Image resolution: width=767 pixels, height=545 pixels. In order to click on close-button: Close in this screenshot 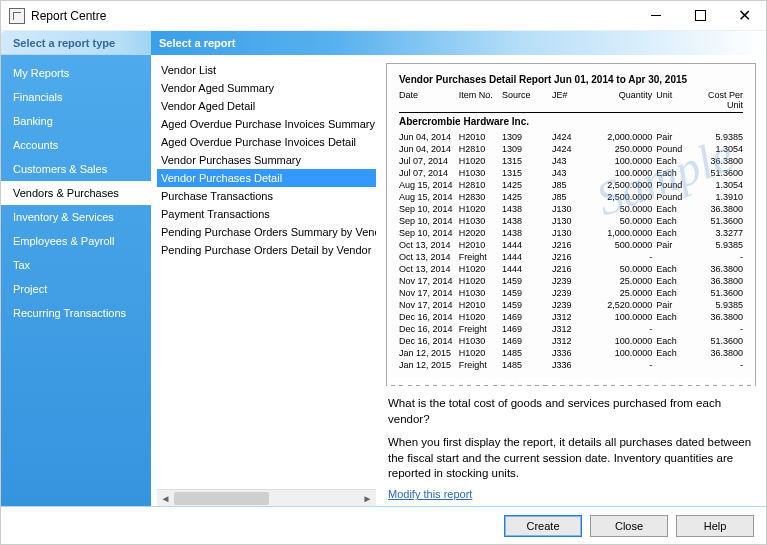, I will do `click(629, 526)`.